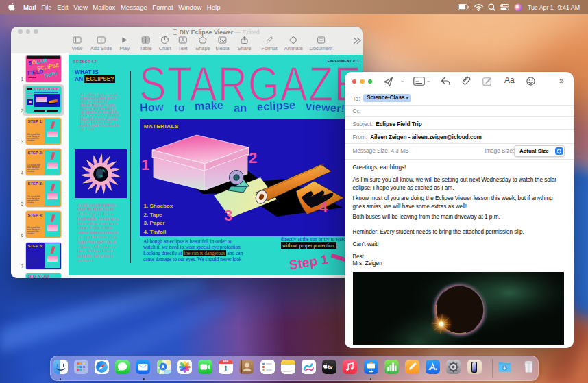 Image resolution: width=588 pixels, height=383 pixels. Describe the element at coordinates (184, 40) in the screenshot. I see `svg-text: A` at that location.